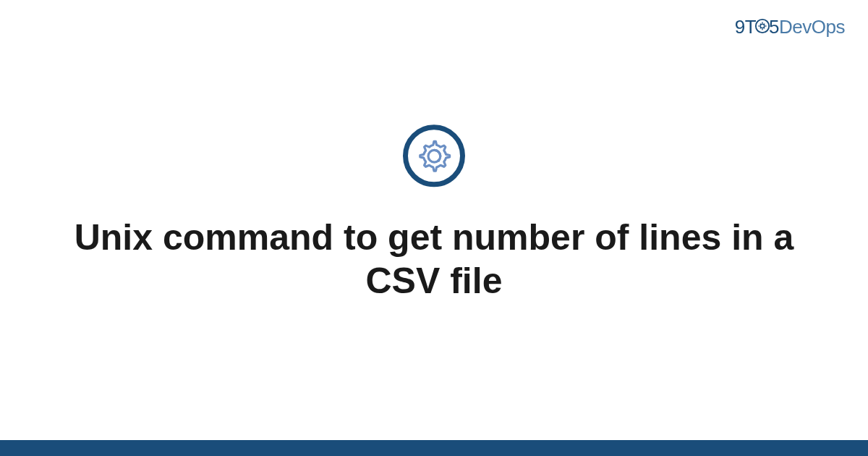  I want to click on logo-text-part3: DevOps, so click(812, 27).